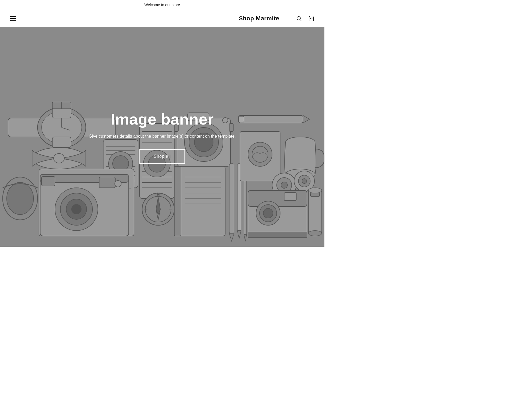 The width and height of the screenshot is (518, 420). I want to click on header-right, so click(305, 18).